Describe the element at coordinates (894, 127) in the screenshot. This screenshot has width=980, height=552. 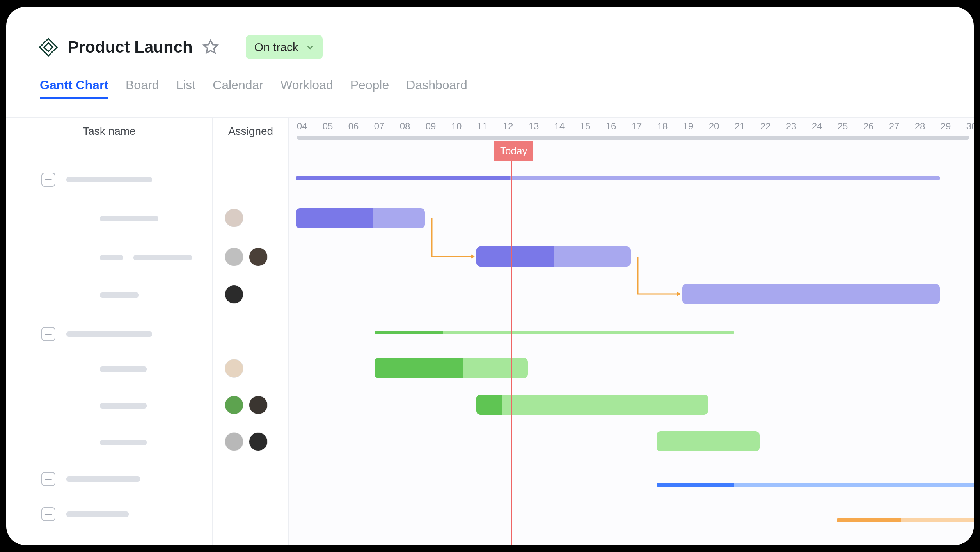
I see `day-cell: 27` at that location.